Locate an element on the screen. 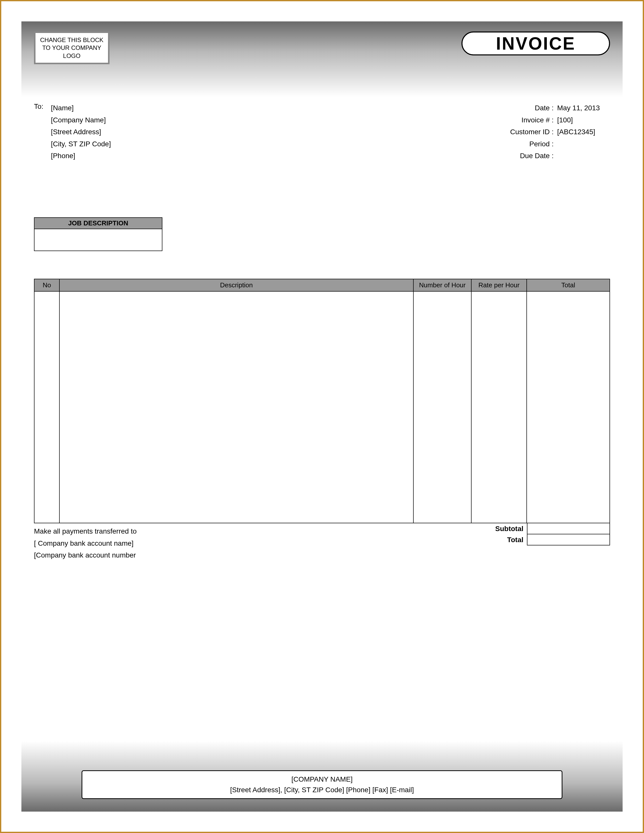 This screenshot has height=833, width=644. bill-to-block: To: [Name] [Company Name] [Street Addres… is located at coordinates (72, 132).